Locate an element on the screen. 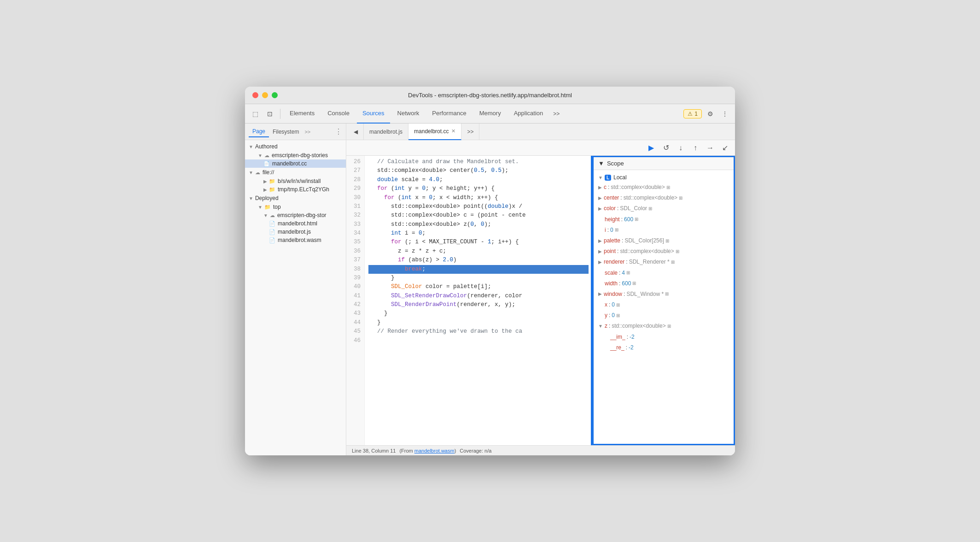 This screenshot has height=542, width=980. tab-cc-label: mandelbrot.cc is located at coordinates (431, 131).